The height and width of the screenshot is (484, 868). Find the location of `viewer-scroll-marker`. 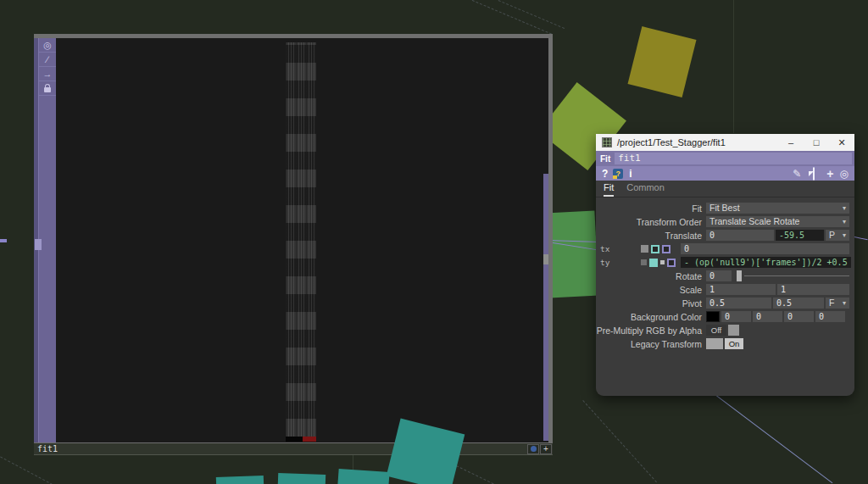

viewer-scroll-marker is located at coordinates (38, 244).